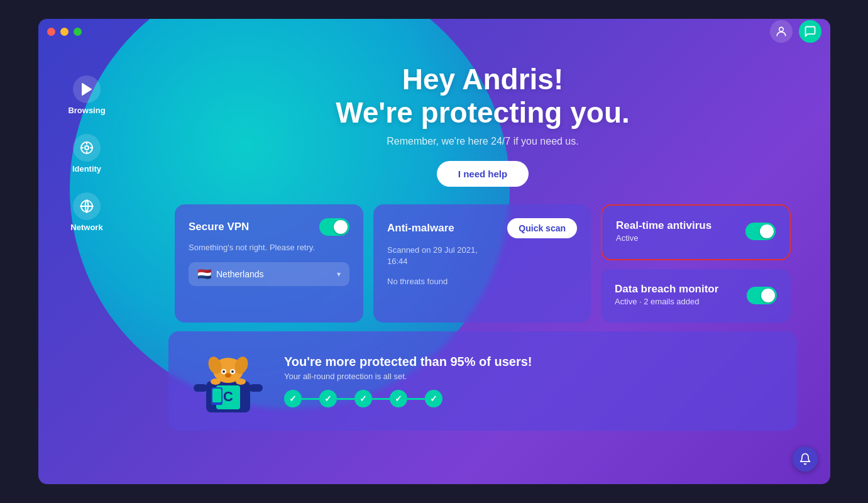 The image size is (868, 503). What do you see at coordinates (52, 31) in the screenshot?
I see `close-button` at bounding box center [52, 31].